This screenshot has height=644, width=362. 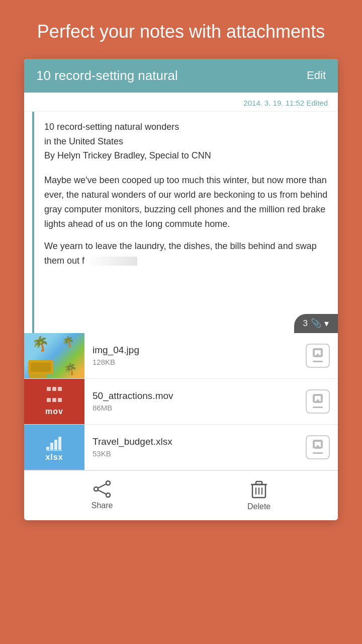 I want to click on delete-button: Delete, so click(x=259, y=496).